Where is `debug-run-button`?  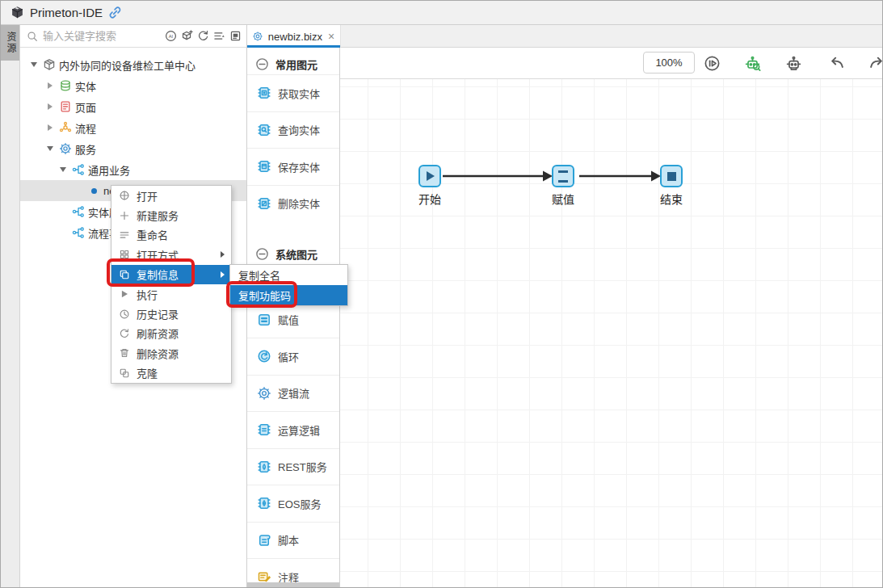 debug-run-button is located at coordinates (712, 63).